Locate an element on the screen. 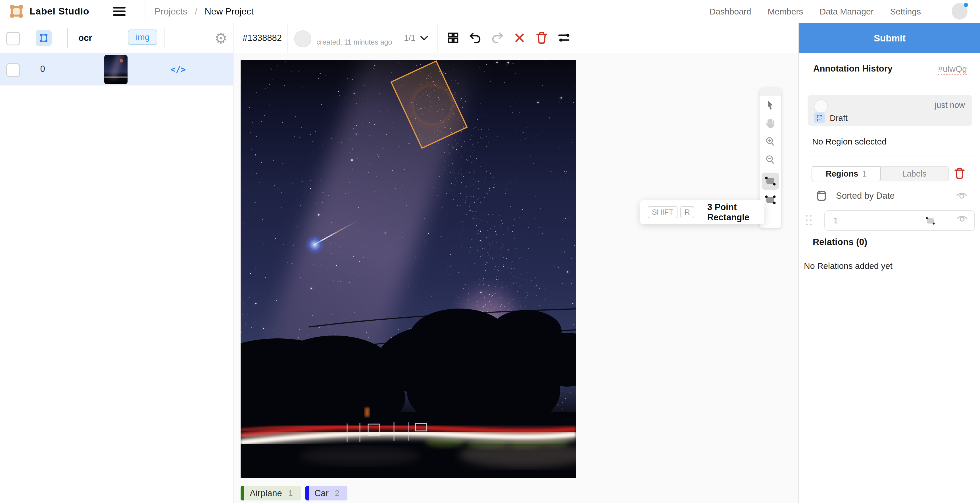 The image size is (980, 503). pointer-icon is located at coordinates (770, 105).